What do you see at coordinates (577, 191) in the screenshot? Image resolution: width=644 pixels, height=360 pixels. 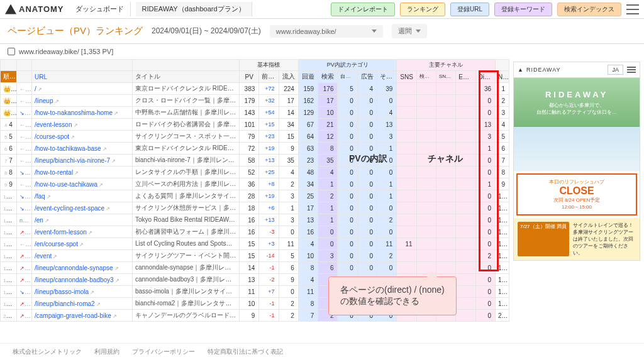 I see `notice-status: CLOSE` at bounding box center [577, 191].